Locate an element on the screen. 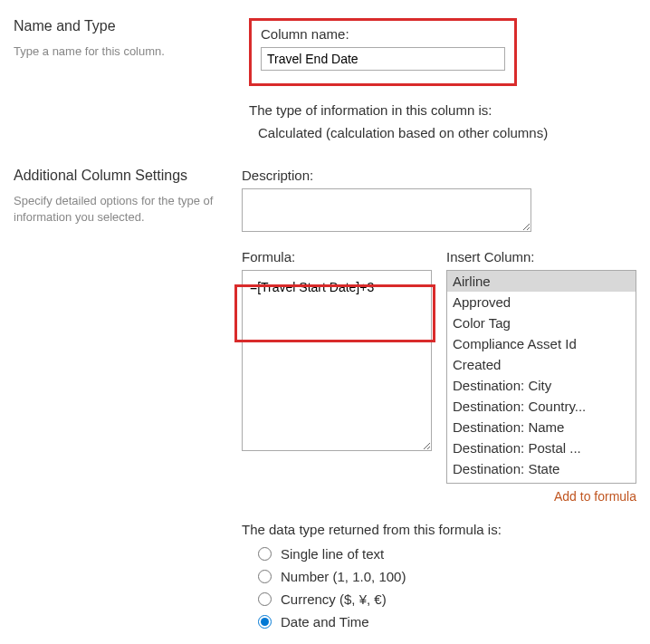 Image resolution: width=650 pixels, height=644 pixels. datatype-label: The data type returned from this formula… is located at coordinates (439, 529).